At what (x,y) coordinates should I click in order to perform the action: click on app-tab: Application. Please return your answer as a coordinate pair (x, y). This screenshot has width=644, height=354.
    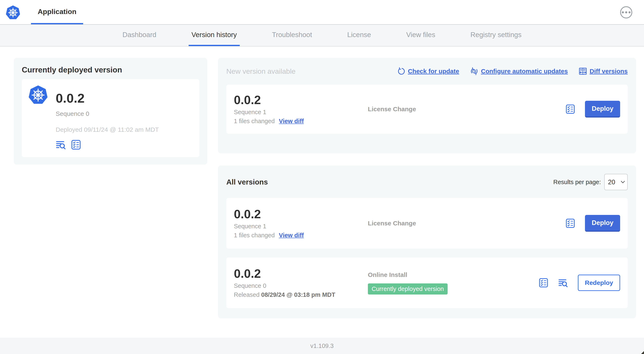
    Looking at the image, I should click on (57, 12).